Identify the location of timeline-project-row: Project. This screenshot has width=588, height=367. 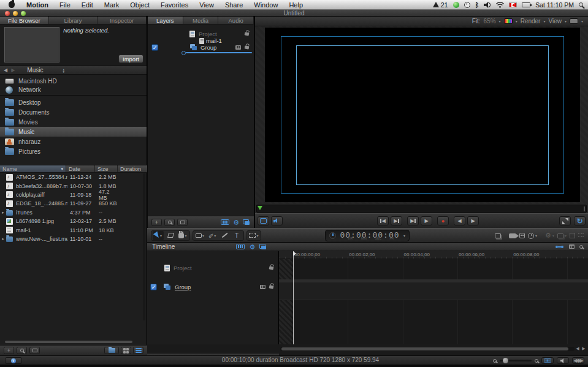
(213, 268).